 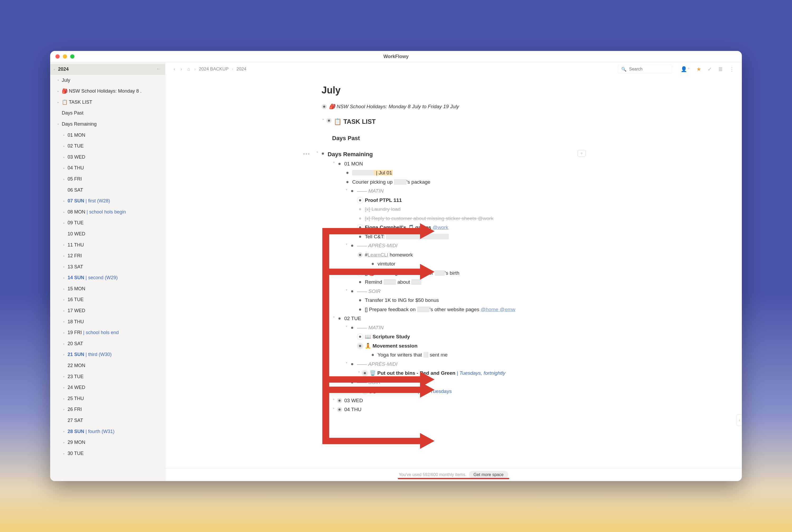 What do you see at coordinates (174, 69) in the screenshot?
I see `nav-back-icon: ‹` at bounding box center [174, 69].